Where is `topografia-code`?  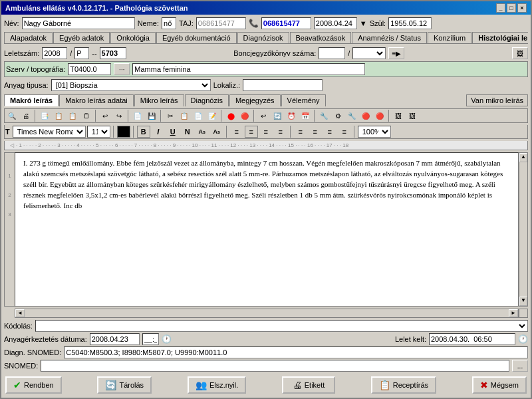 topografia-code is located at coordinates (89, 69).